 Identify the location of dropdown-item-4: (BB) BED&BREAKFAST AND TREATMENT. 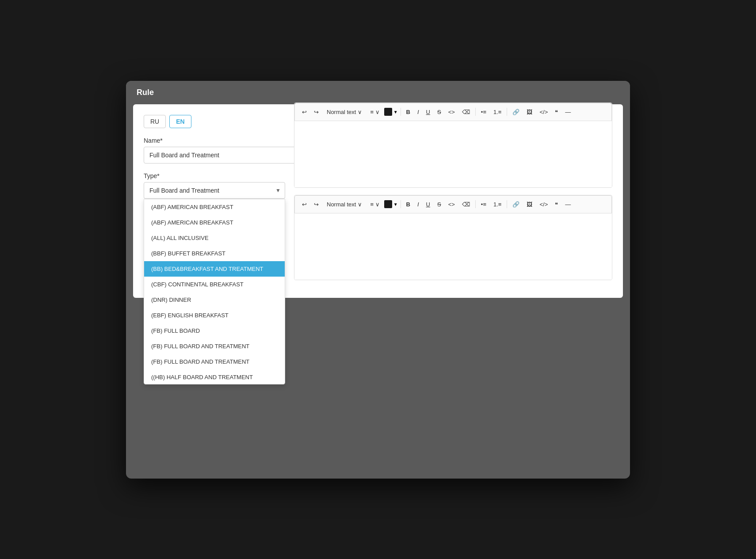
(214, 269).